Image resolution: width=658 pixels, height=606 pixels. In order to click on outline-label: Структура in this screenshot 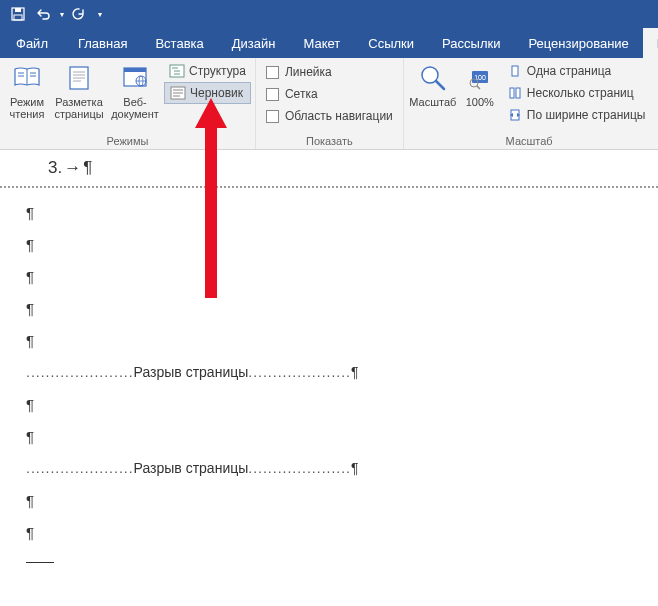, I will do `click(218, 71)`.